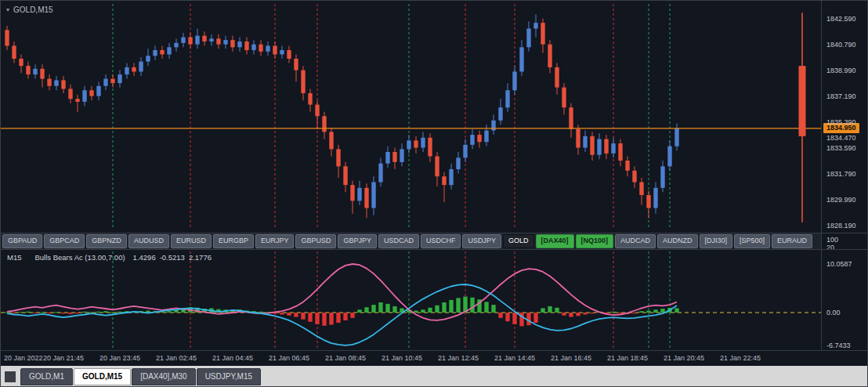 The height and width of the screenshot is (387, 868). Describe the element at coordinates (163, 377) in the screenshot. I see `chart-tab--DAX40--M30: [DAX40],M30` at that location.